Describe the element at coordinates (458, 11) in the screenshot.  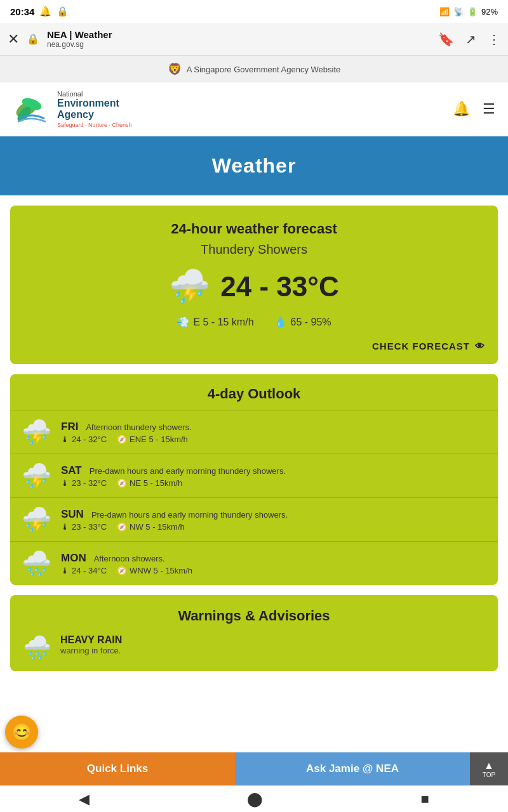
I see `signal-icon: 📡` at that location.